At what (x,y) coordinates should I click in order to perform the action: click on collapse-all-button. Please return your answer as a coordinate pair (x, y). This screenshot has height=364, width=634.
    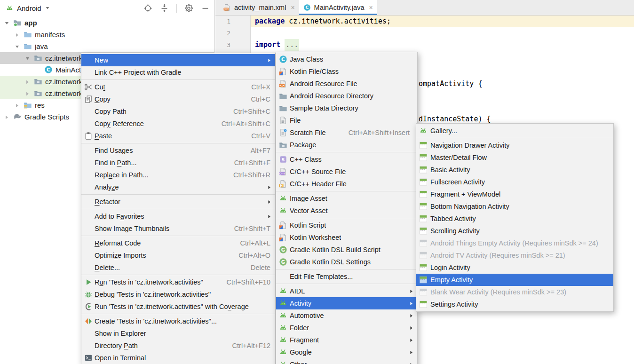
    Looking at the image, I should click on (165, 8).